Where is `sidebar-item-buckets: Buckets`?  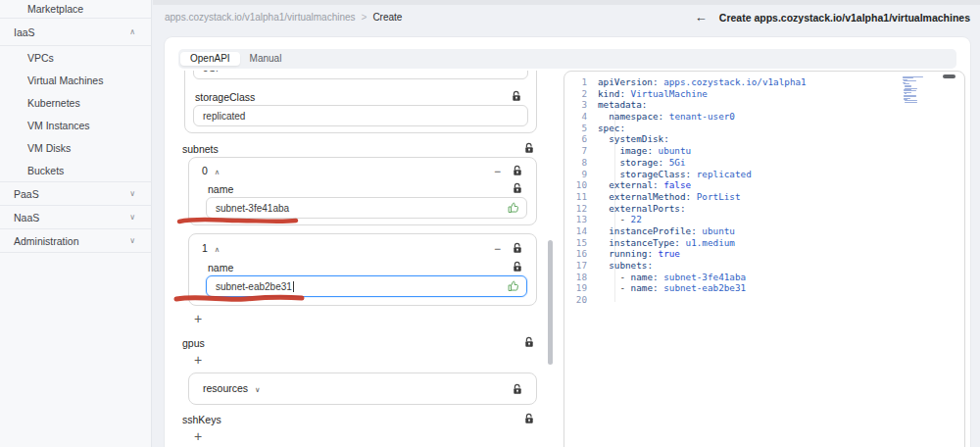
sidebar-item-buckets: Buckets is located at coordinates (75, 171).